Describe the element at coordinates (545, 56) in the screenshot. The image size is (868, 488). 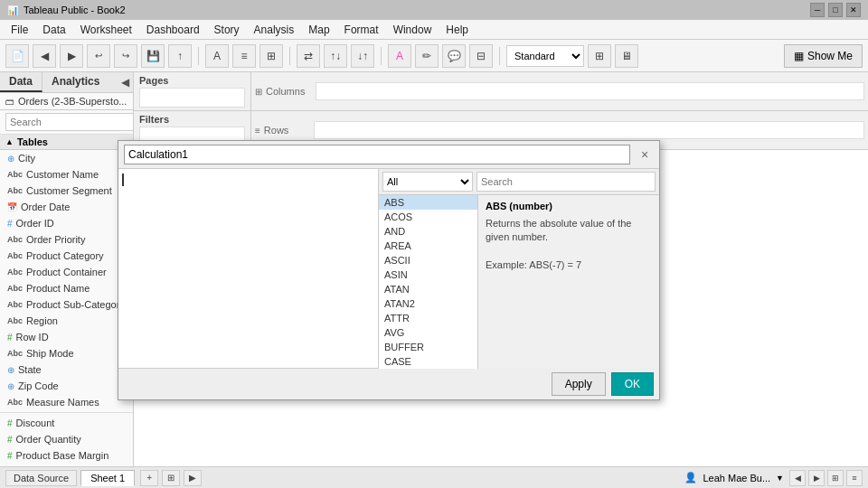
I see `view-size-select: Standard Fit Width Fit Height Entire Vie…` at that location.